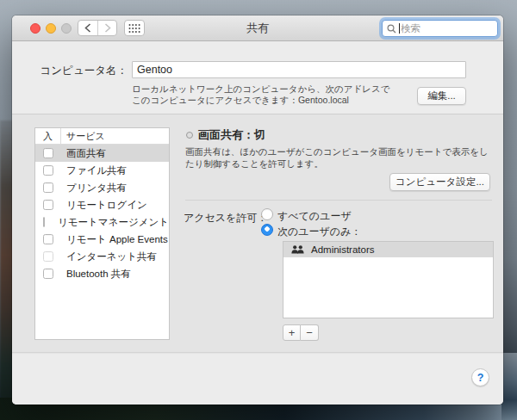  Describe the element at coordinates (226, 219) in the screenshot. I see `allow-access-label: アクセスを許可：` at that location.